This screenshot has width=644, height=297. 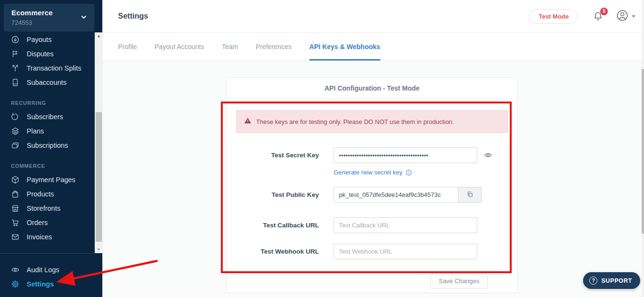 What do you see at coordinates (643, 149) in the screenshot?
I see `page-scrollbar` at bounding box center [643, 149].